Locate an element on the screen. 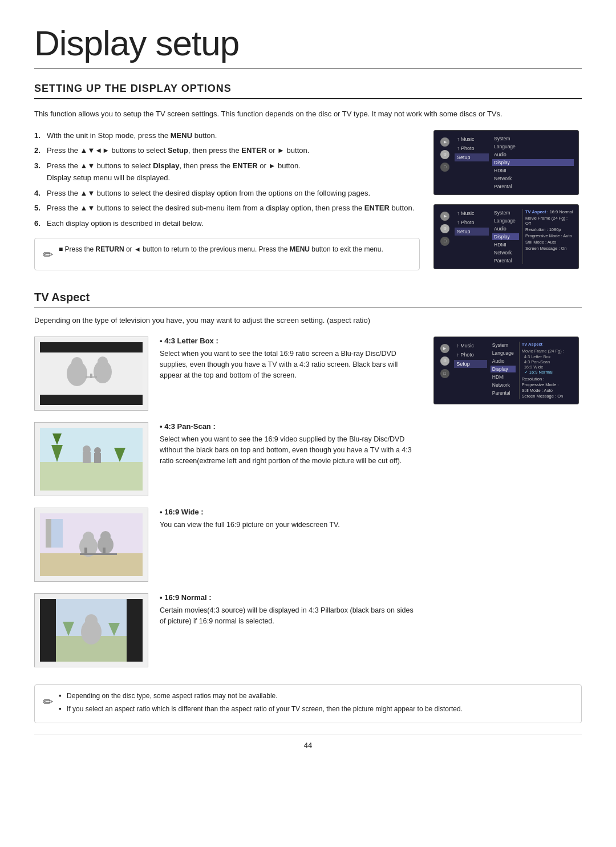 This screenshot has width=616, height=847. submenu-parental: Parental is located at coordinates (533, 187).